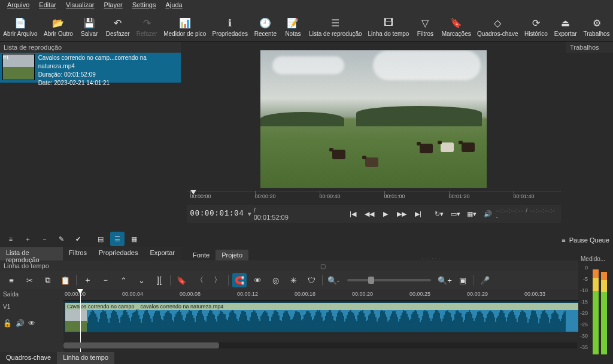 The height and width of the screenshot is (364, 613). What do you see at coordinates (119, 254) in the screenshot?
I see `tab-properties: Propriedades` at bounding box center [119, 254].